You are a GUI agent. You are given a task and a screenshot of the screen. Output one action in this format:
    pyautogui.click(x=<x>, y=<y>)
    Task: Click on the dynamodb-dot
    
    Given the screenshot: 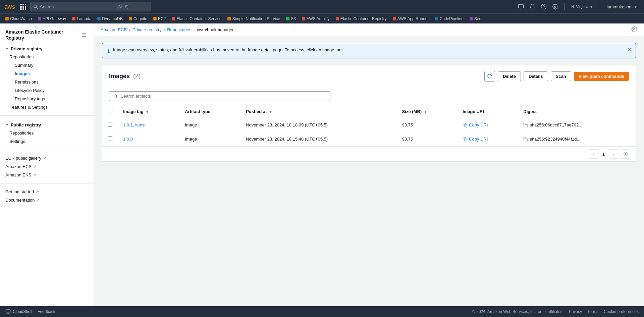 What is the action you would take?
    pyautogui.click(x=99, y=19)
    